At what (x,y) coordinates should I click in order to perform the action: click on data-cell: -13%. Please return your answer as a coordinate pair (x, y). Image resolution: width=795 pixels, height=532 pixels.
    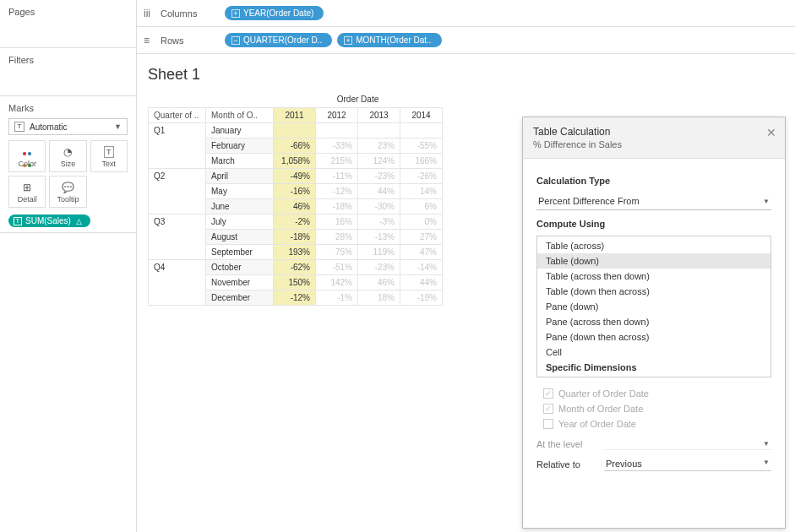
    Looking at the image, I should click on (379, 236).